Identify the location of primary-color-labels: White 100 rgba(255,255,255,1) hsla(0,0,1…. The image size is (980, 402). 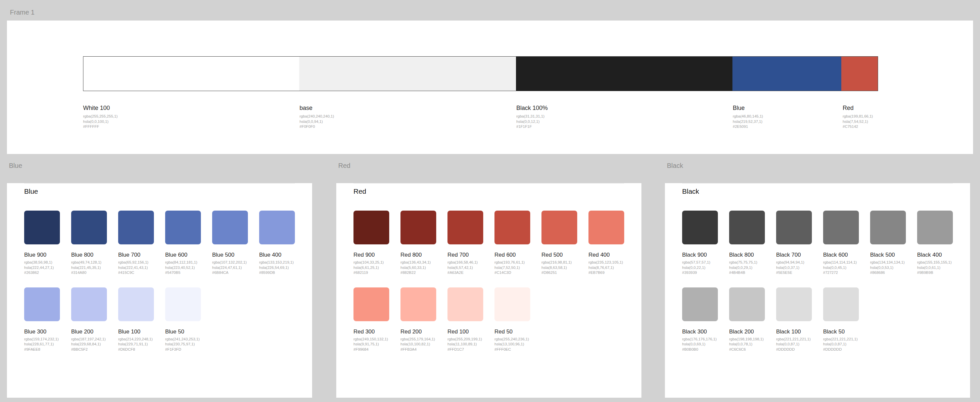
(480, 117).